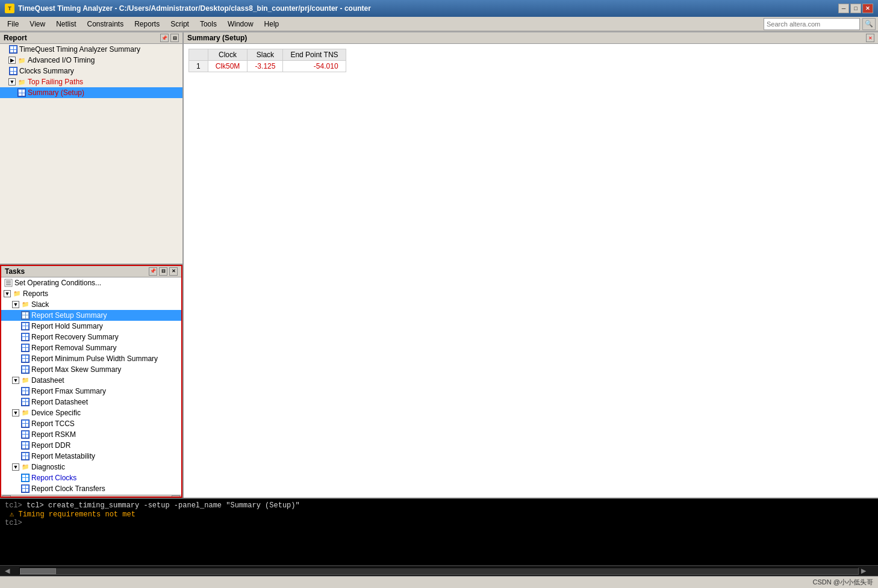  Describe the element at coordinates (868, 8) in the screenshot. I see `close-button: ✕` at that location.